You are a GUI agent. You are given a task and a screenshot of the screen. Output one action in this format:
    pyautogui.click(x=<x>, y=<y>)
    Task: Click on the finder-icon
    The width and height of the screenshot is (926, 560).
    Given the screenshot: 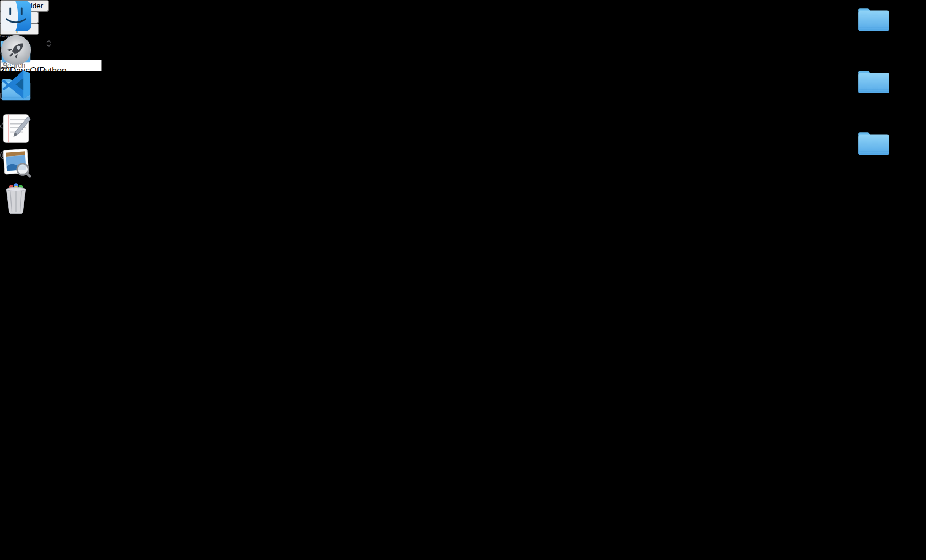 What is the action you would take?
    pyautogui.click(x=16, y=16)
    